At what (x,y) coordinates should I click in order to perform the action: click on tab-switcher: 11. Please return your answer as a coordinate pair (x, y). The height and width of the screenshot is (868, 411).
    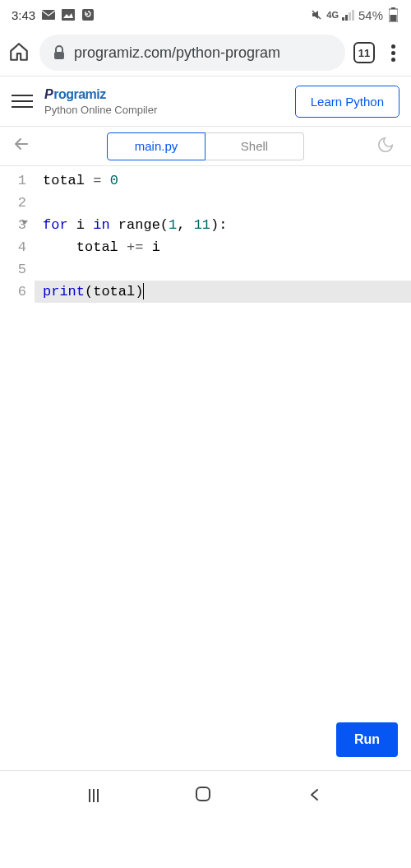
    Looking at the image, I should click on (364, 53).